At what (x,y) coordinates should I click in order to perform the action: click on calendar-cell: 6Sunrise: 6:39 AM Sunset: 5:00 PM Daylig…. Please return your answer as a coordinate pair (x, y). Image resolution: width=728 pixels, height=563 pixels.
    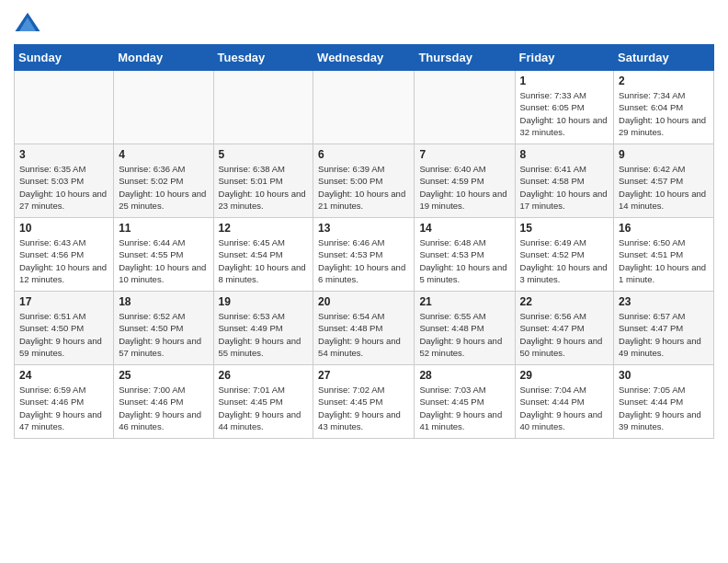
    Looking at the image, I should click on (364, 181).